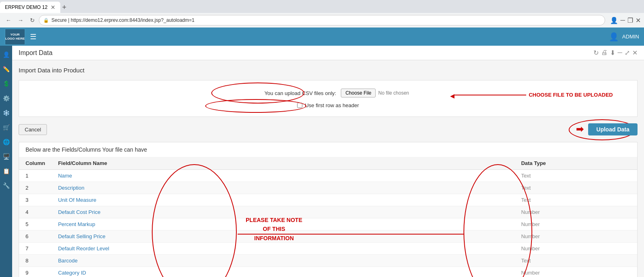 This screenshot has height=277, width=644. Describe the element at coordinates (6, 69) in the screenshot. I see `sidebar-item-edit: ✏️` at that location.